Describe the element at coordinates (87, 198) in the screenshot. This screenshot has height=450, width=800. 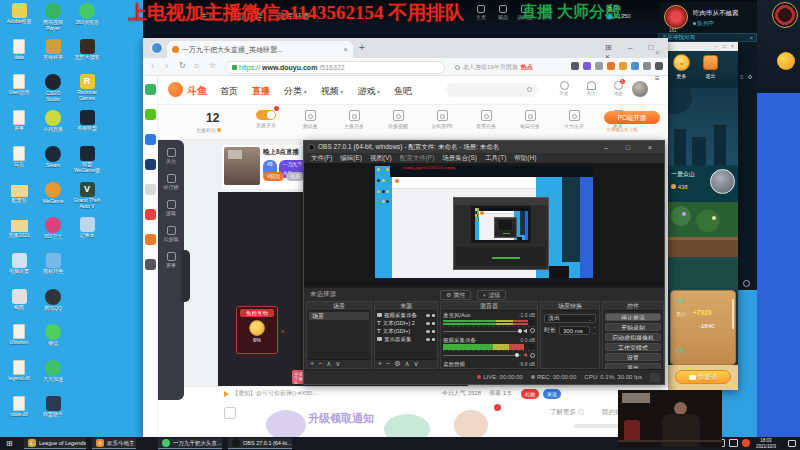
I see `desktop-icon: VGrand Theft Auto V` at that location.